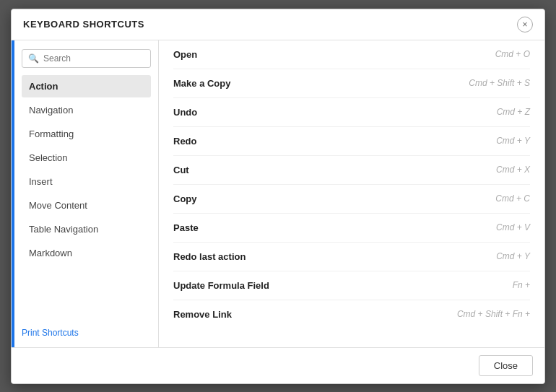  What do you see at coordinates (352, 315) in the screenshot?
I see `table-row: Remove Link Cmd + Shift + Fn +` at bounding box center [352, 315].